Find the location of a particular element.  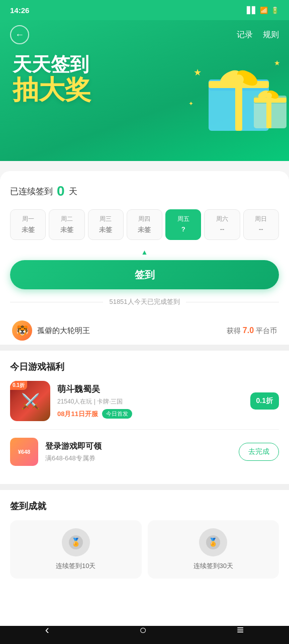

day-label-3: 周四 is located at coordinates (144, 219).